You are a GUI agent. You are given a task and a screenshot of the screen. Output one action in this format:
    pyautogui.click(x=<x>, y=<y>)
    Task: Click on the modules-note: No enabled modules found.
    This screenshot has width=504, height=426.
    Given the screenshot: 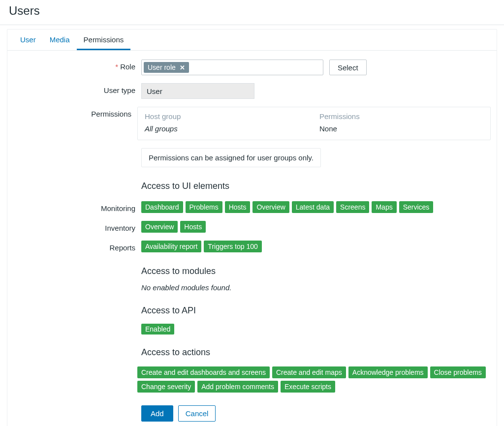 What is the action you would take?
    pyautogui.click(x=186, y=287)
    